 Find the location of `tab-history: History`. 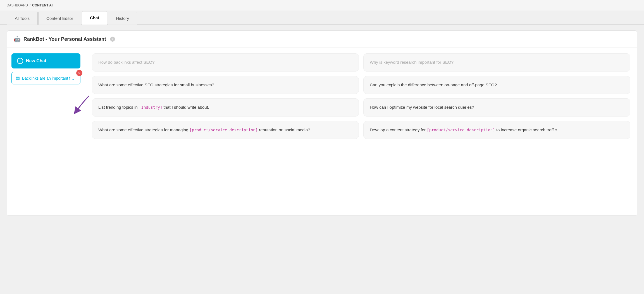

tab-history: History is located at coordinates (122, 18).